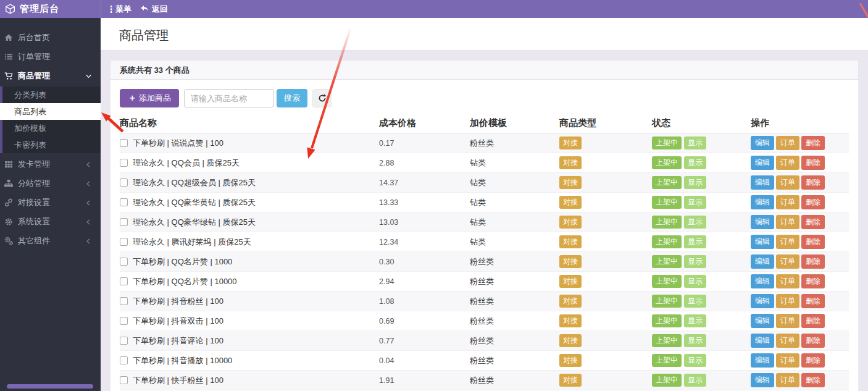 The width and height of the screenshot is (868, 391). What do you see at coordinates (425, 242) in the screenshot?
I see `product-price: 12.34` at bounding box center [425, 242].